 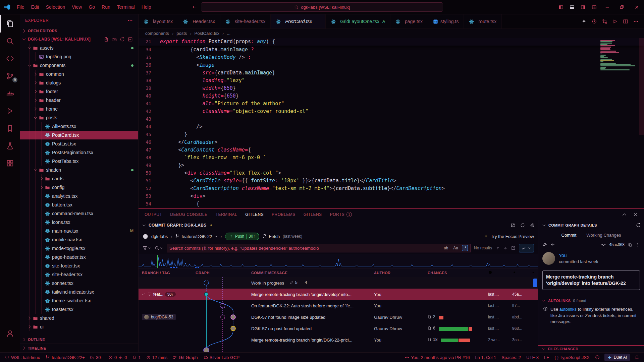 What do you see at coordinates (79, 179) in the screenshot?
I see `tree-item-cards: cards` at bounding box center [79, 179].